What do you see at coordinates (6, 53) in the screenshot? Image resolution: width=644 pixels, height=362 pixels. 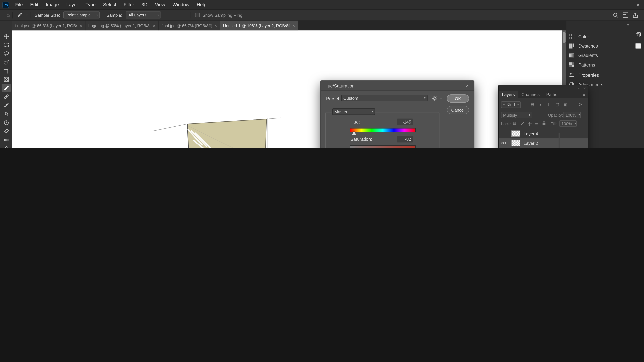 I see `lasso-tool` at bounding box center [6, 53].